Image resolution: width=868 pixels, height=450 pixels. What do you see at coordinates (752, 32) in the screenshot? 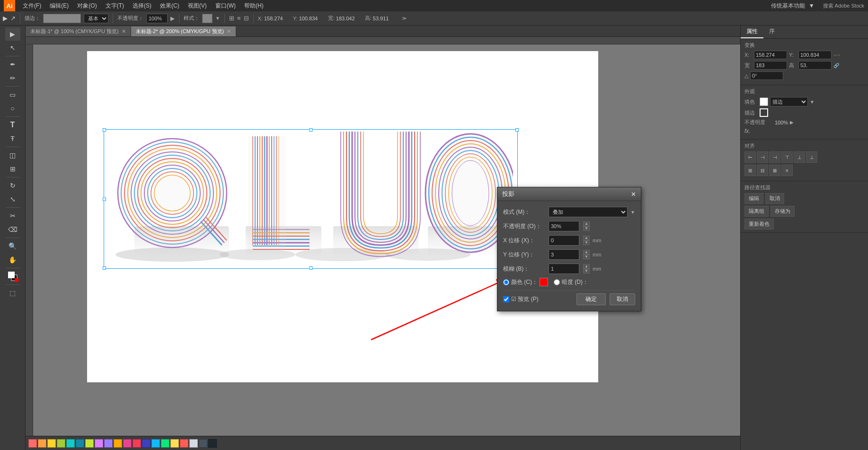
I see `rp-tab-properties: 属性` at bounding box center [752, 32].